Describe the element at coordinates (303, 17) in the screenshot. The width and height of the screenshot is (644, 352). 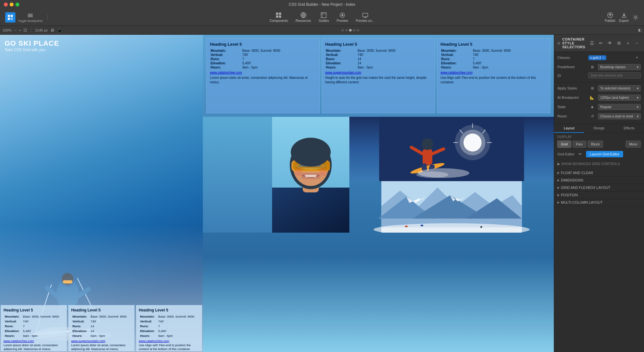
I see `resources-btn: Resources` at that location.